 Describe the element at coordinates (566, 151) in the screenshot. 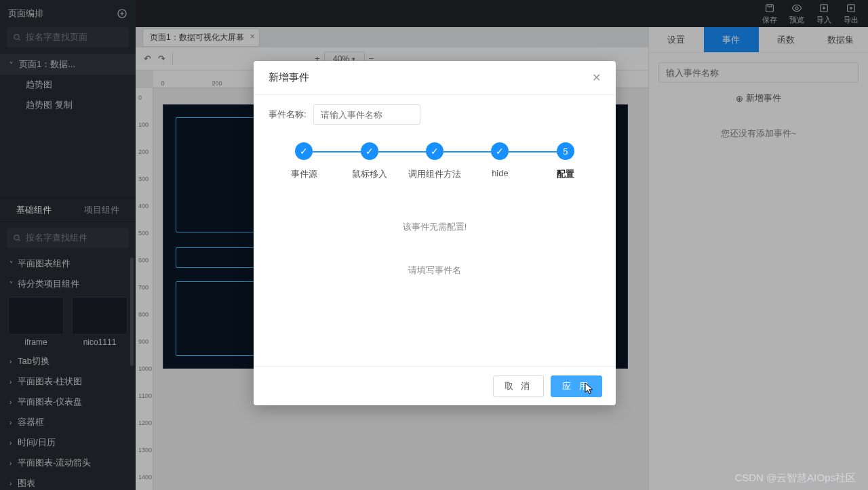

I see `step-number: 5` at that location.